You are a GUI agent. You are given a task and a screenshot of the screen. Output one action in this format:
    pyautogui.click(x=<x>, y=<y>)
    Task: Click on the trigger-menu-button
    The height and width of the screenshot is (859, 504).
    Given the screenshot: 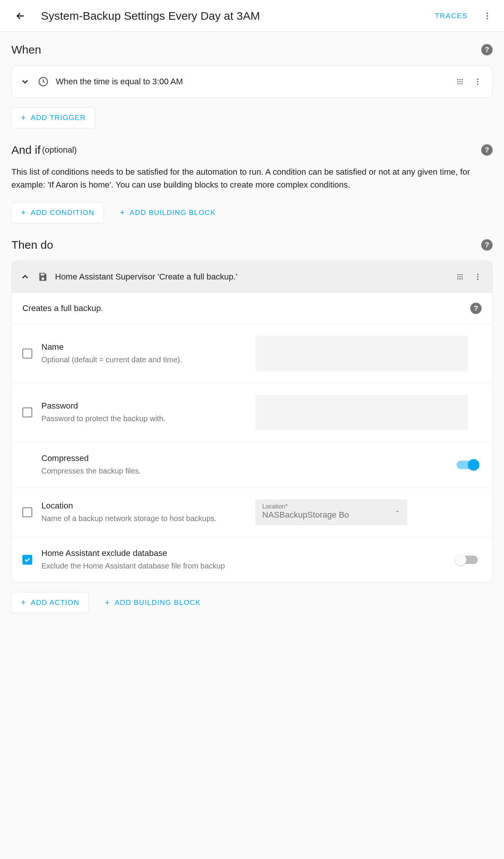 What is the action you would take?
    pyautogui.click(x=478, y=82)
    